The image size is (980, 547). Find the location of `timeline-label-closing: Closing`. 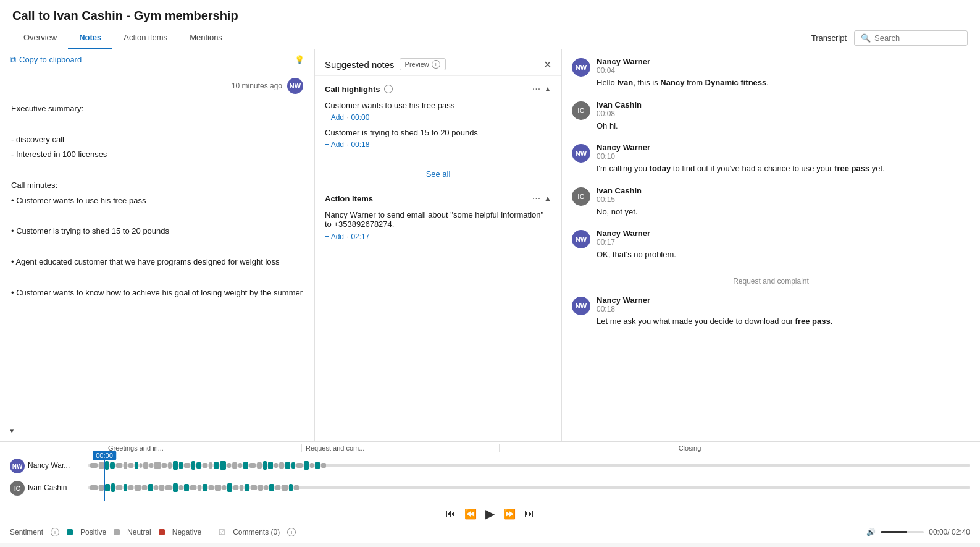

timeline-label-closing: Closing is located at coordinates (688, 448).